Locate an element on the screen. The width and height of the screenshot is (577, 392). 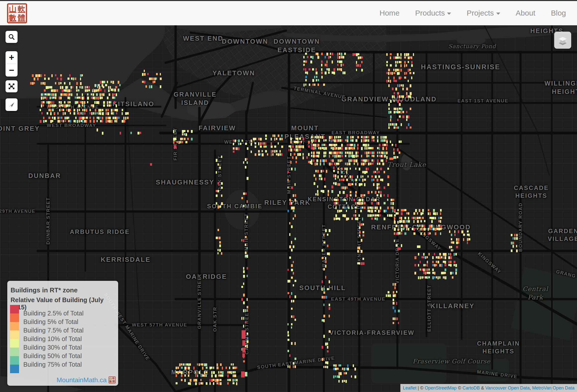
street-label: EAST 1ST AVENUE is located at coordinates (483, 101).